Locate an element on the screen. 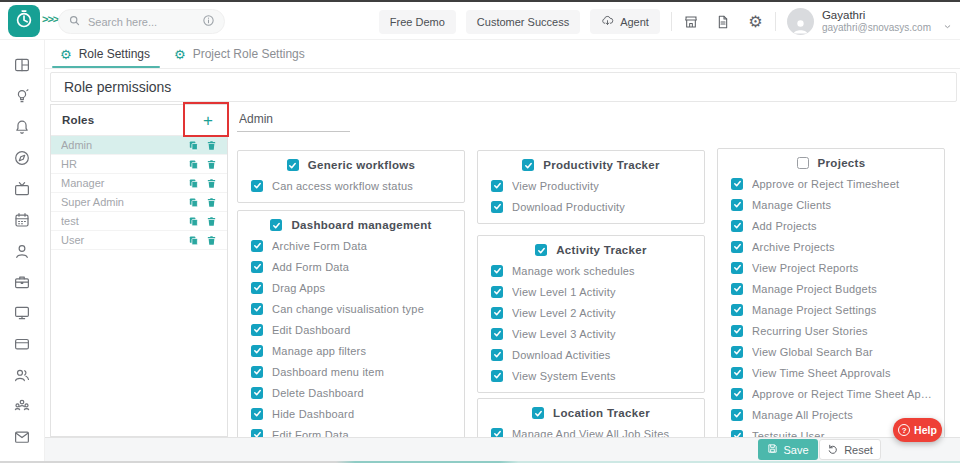 The height and width of the screenshot is (463, 960). sidebar-expand-icon: >>> is located at coordinates (50, 19).